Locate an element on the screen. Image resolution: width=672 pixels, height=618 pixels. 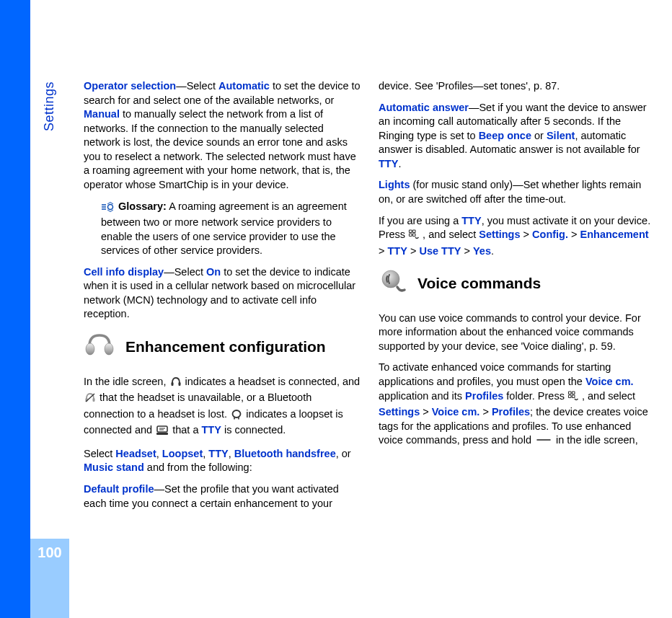
text: folder. Press is located at coordinates (535, 396).